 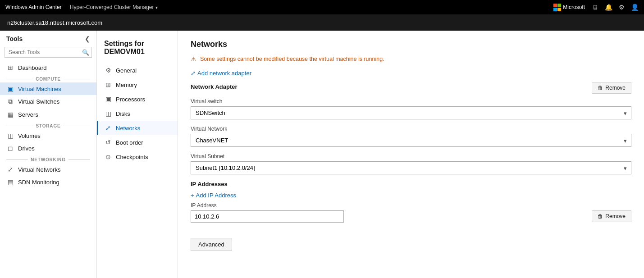 I want to click on settings-nav-label-disks: Disks, so click(x=123, y=114).